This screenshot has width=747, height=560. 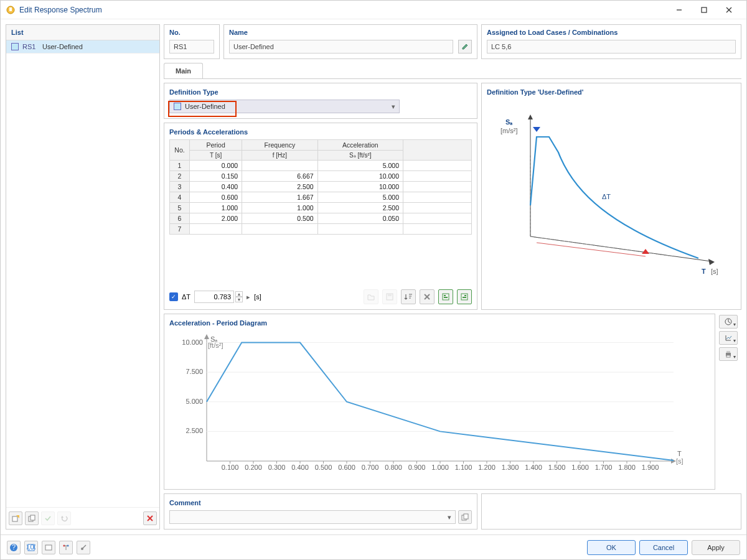 I want to click on new-item-button, so click(x=16, y=518).